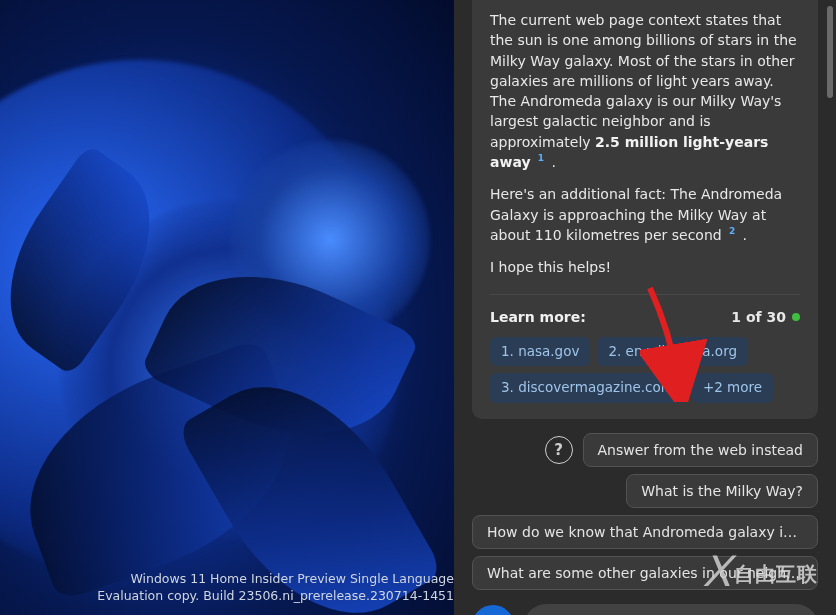  What do you see at coordinates (830, 52) in the screenshot?
I see `scrollbar-thumb` at bounding box center [830, 52].